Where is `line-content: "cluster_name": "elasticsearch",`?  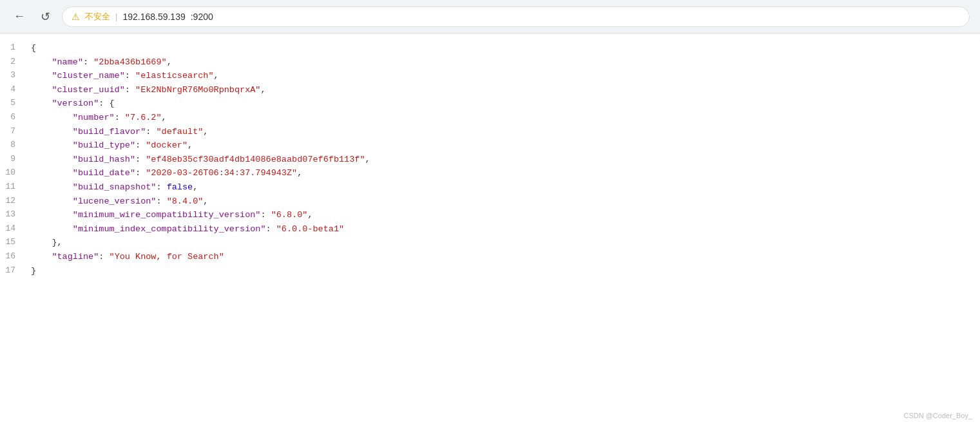 line-content: "cluster_name": "elasticsearch", is located at coordinates (503, 76).